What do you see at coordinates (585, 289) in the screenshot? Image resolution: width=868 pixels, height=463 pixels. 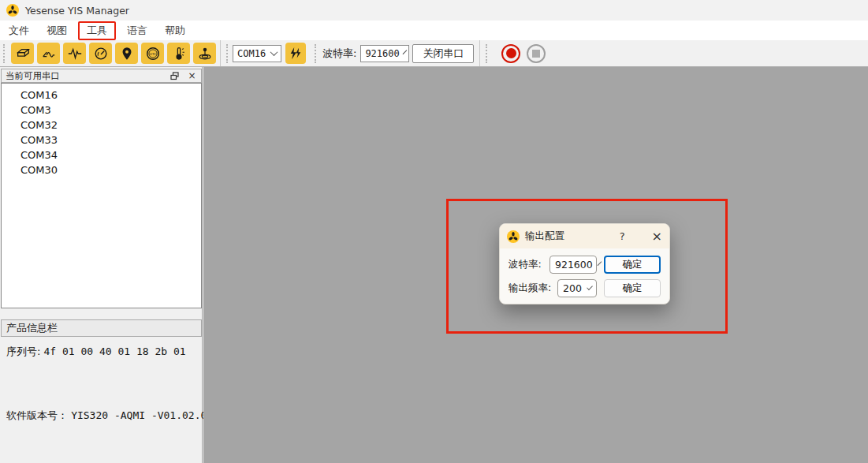 I see `output-rate-row: 输出频率: 200 确定` at bounding box center [585, 289].